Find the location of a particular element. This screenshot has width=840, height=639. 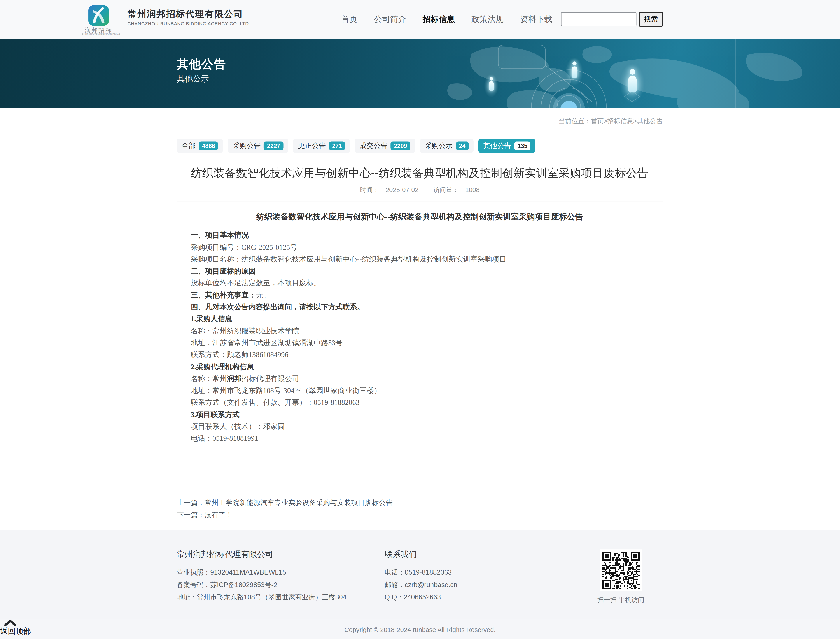

prev-article: 上一篇：常州工学院新能源汽车专业实验设备采购与安装项目废标公告 is located at coordinates (420, 502).